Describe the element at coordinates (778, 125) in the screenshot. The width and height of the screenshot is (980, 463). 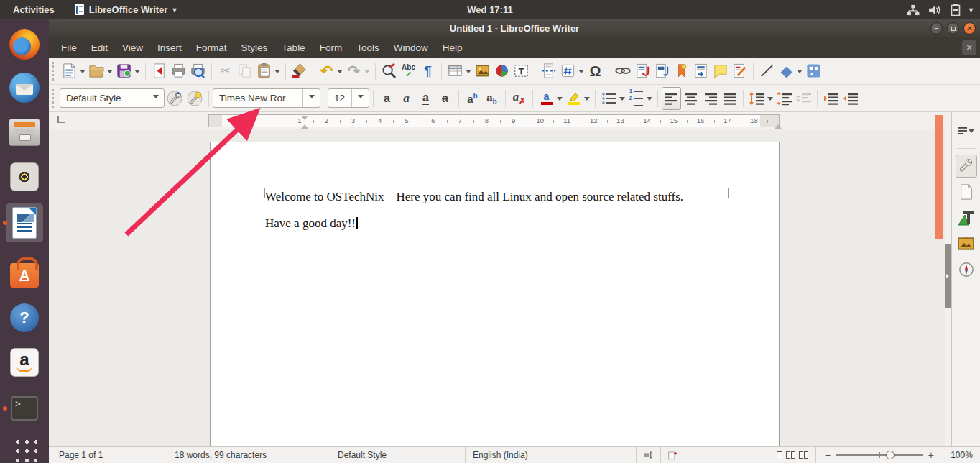
I see `indent-marker-right` at that location.